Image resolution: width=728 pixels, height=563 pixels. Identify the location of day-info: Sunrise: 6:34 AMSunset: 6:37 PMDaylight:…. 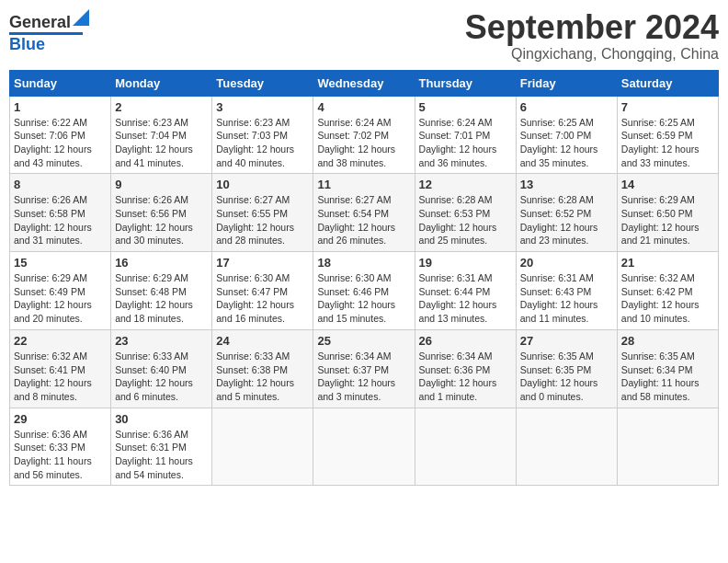
(364, 377).